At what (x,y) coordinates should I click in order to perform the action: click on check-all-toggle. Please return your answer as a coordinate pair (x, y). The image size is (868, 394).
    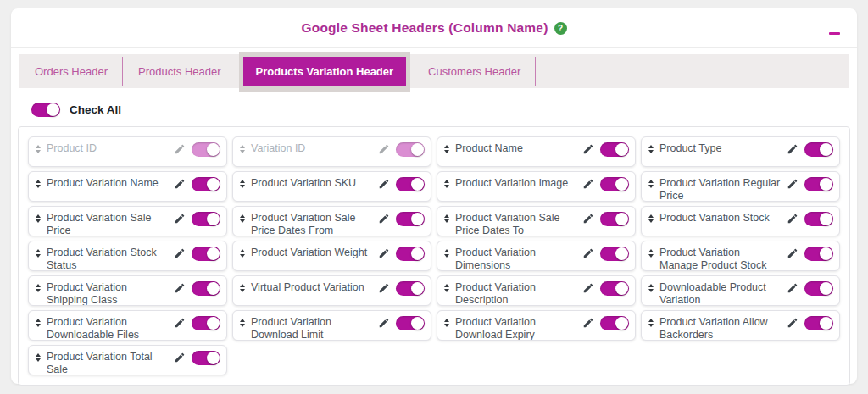
    Looking at the image, I should click on (46, 110).